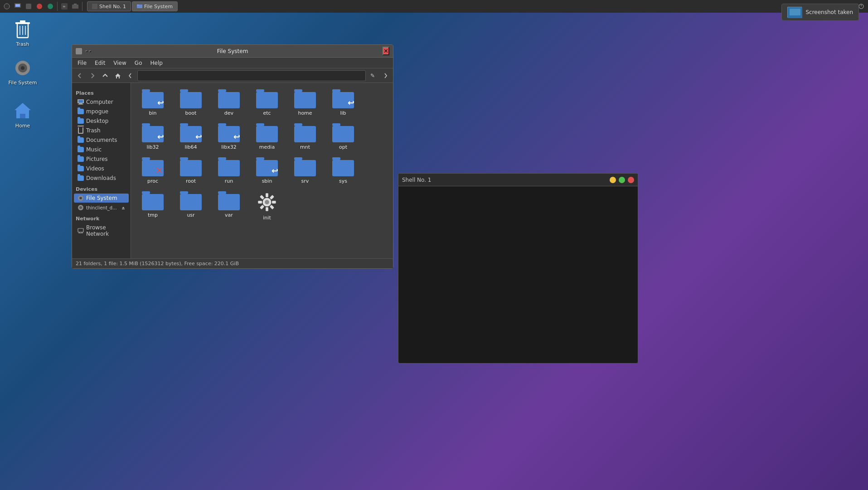 Image resolution: width=868 pixels, height=490 pixels. Describe the element at coordinates (153, 206) in the screenshot. I see `fm-folder-tmp: tmp` at that location.